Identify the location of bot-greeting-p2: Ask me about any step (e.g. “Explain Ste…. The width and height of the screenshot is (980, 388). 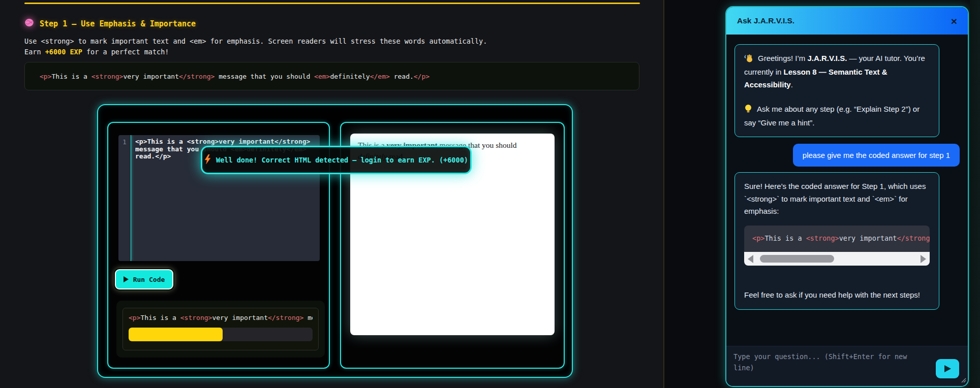
(837, 116).